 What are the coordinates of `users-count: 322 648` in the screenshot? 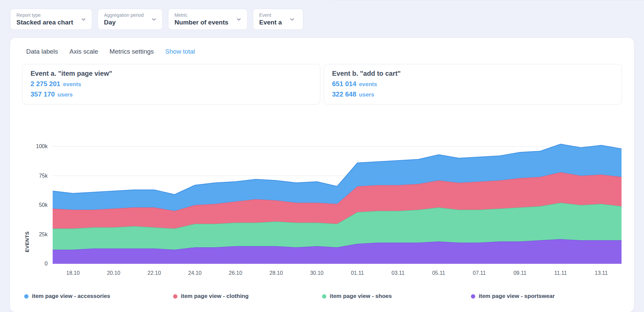 It's located at (344, 95).